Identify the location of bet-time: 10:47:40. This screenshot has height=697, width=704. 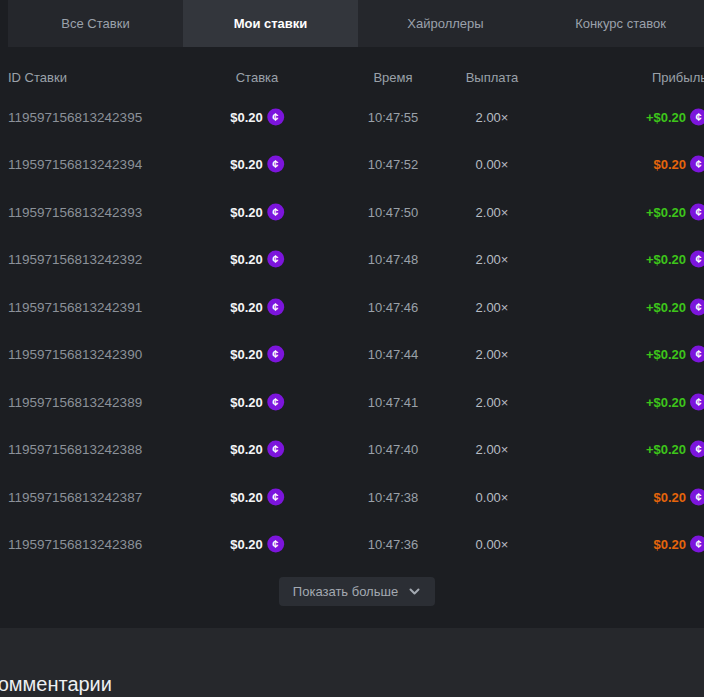
(394, 450).